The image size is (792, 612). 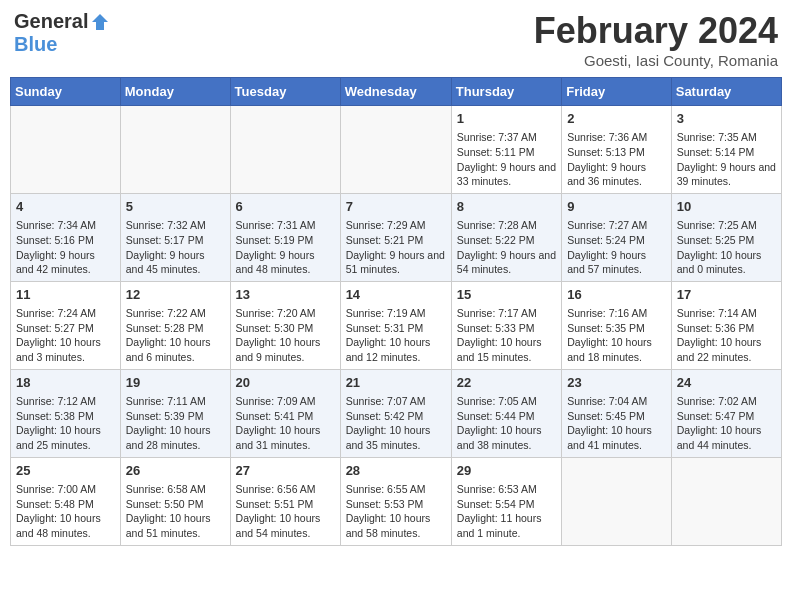 What do you see at coordinates (286, 424) in the screenshot?
I see `day-info: Sunrise: 7:09 AM Sunset: 5:41 PM Dayligh…` at bounding box center [286, 424].